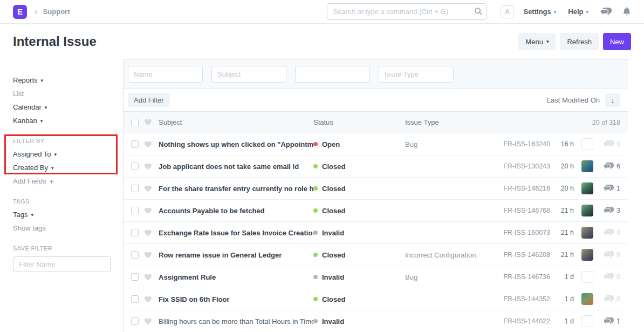  What do you see at coordinates (236, 166) in the screenshot?
I see `issue-subject: Job applicant does not take same email i…` at bounding box center [236, 166].